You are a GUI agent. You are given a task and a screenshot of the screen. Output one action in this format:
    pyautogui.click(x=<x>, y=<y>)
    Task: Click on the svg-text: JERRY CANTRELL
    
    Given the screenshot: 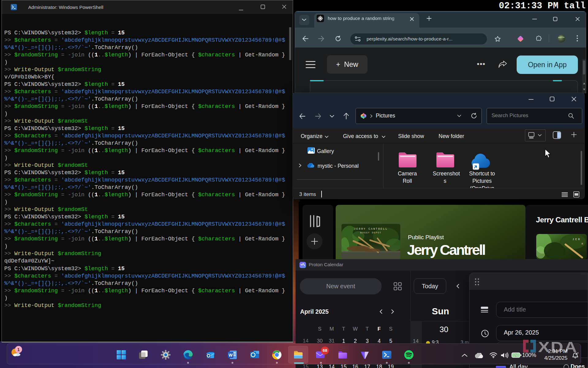 What is the action you would take?
    pyautogui.click(x=371, y=229)
    